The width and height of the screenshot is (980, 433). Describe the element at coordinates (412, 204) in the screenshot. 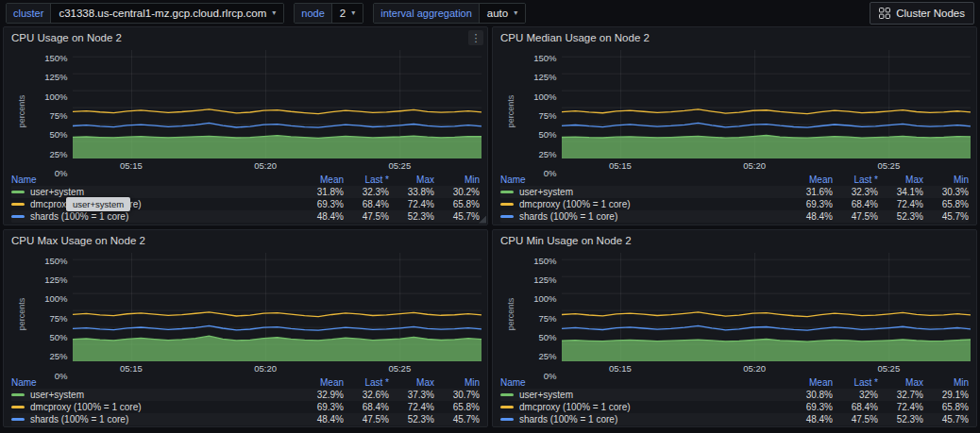

I see `legend-stat-max: 72.4%` at that location.